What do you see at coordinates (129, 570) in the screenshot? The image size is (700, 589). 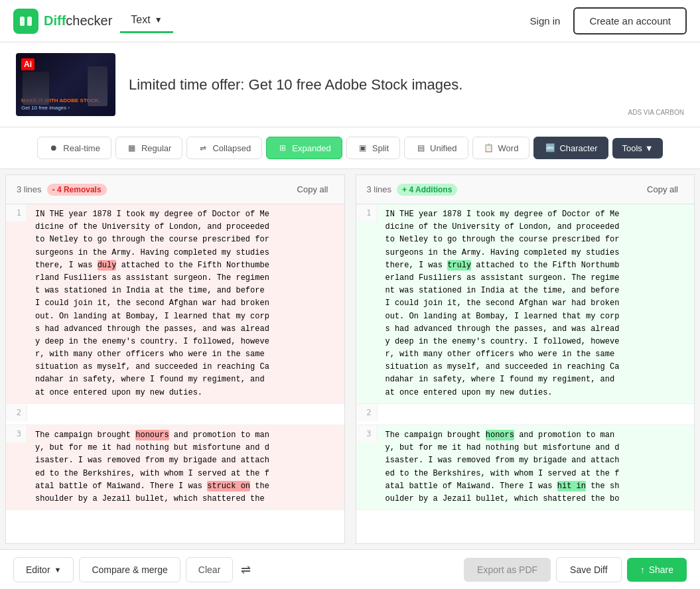 I see `compare-merge-button: Compare & merge` at bounding box center [129, 570].